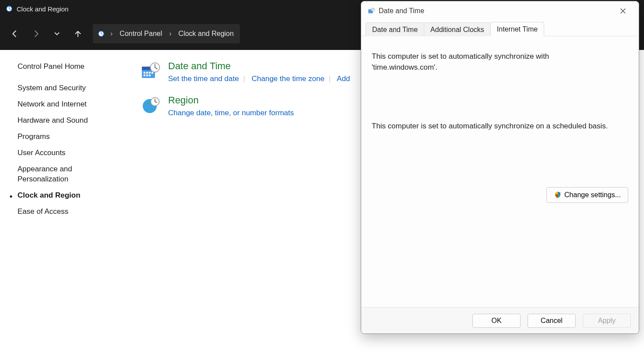 This screenshot has height=358, width=644. I want to click on change-settings-label: Change settings..., so click(593, 195).